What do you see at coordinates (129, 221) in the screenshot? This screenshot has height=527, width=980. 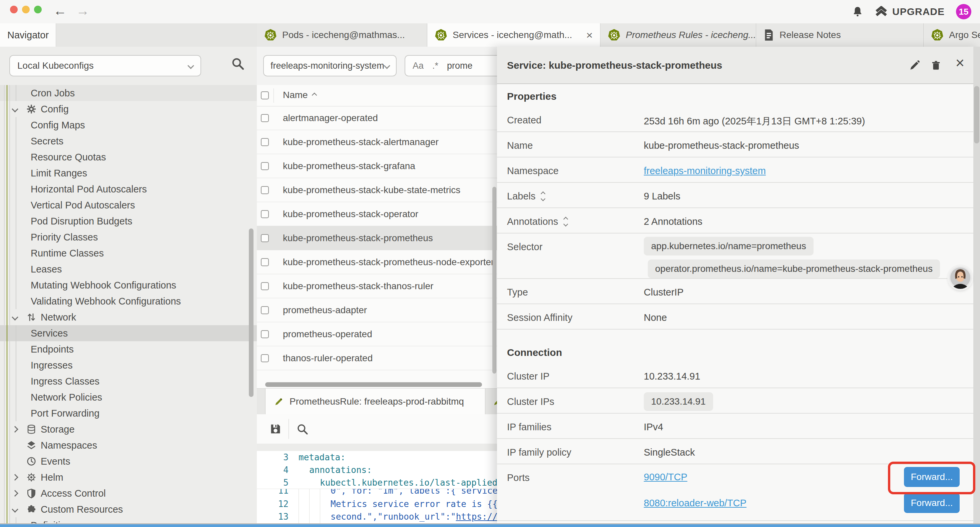 I see `sidebar-item-pod-disruption-budgets: Pod Disruption Budgets` at bounding box center [129, 221].